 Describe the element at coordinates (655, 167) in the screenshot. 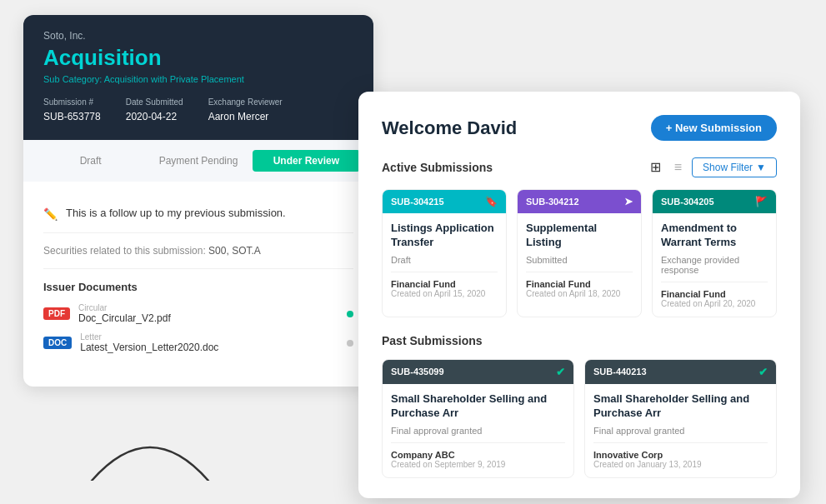

I see `grid-view-button: ⊞` at that location.